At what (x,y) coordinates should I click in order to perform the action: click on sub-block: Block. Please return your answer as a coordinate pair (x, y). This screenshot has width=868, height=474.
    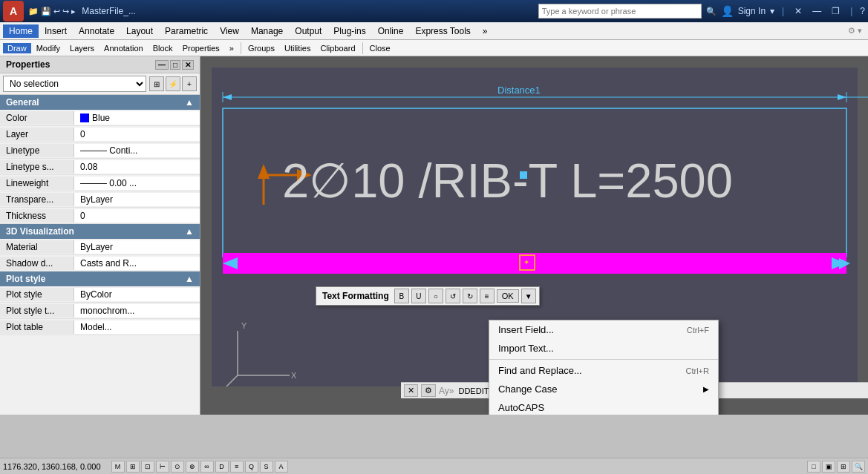
    Looking at the image, I should click on (163, 48).